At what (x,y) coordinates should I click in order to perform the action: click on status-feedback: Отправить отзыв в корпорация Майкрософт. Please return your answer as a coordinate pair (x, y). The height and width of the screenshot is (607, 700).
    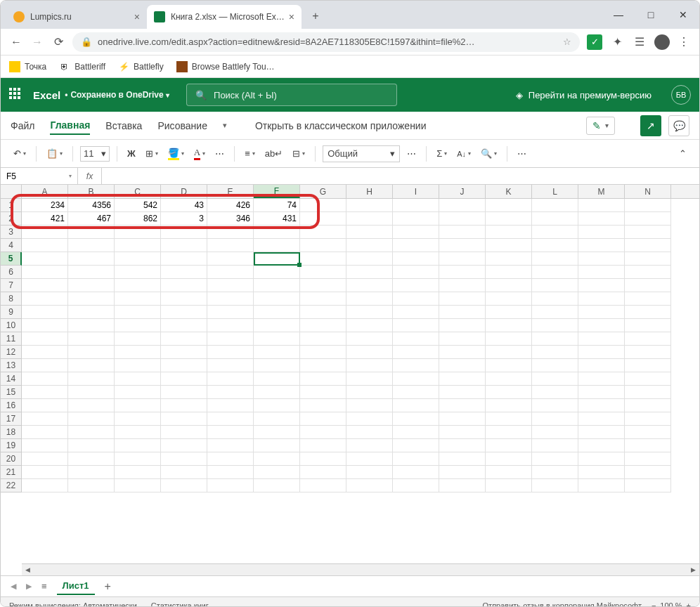
    Looking at the image, I should click on (562, 604).